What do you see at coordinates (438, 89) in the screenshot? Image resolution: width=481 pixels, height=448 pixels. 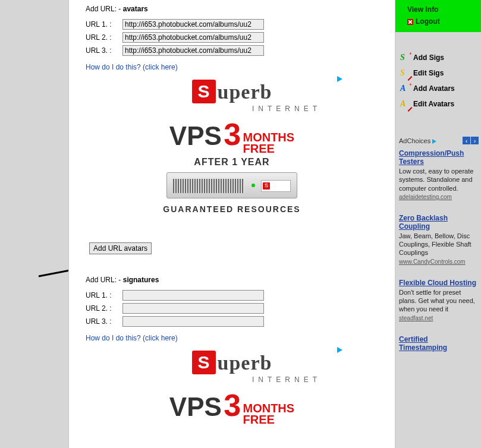 I see `add-avatars-link: A+ Add Avatars` at bounding box center [438, 89].